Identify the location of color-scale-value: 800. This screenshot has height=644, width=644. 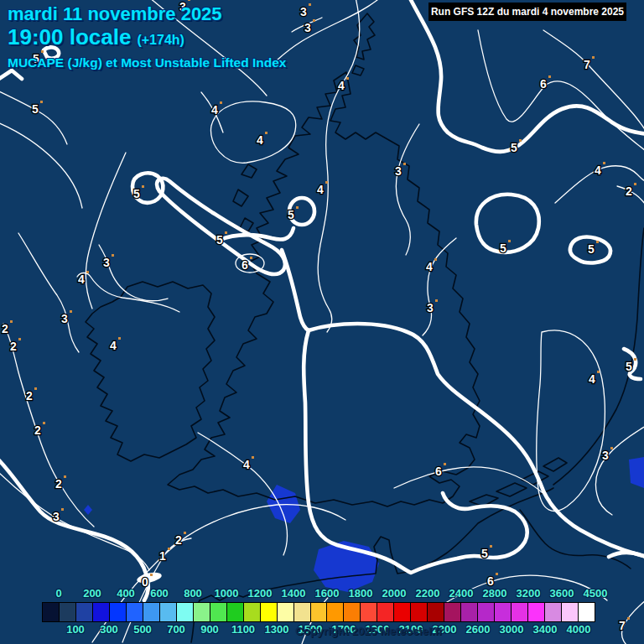
(193, 594).